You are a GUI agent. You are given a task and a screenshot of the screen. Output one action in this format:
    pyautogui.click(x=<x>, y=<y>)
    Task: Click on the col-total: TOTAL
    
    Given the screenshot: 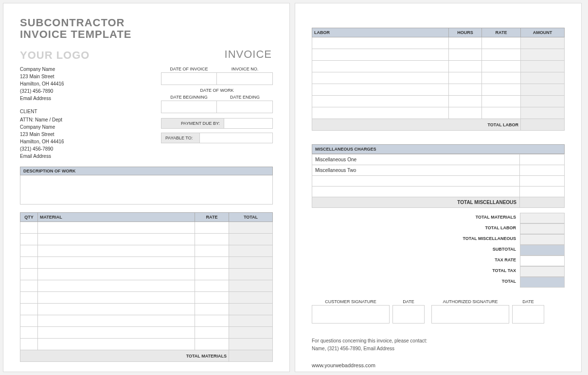 What is the action you would take?
    pyautogui.click(x=251, y=218)
    